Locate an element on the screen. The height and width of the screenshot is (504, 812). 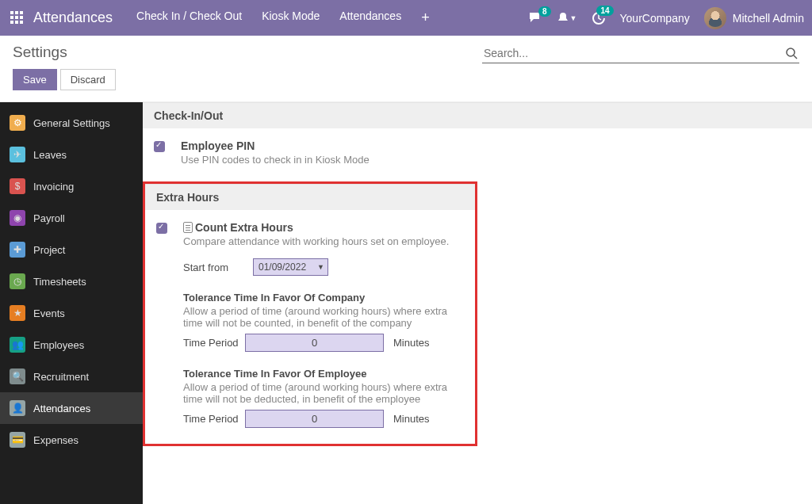
tolerance-company: Tolerance Time In Favor Of Company Allow… is located at coordinates (324, 322).